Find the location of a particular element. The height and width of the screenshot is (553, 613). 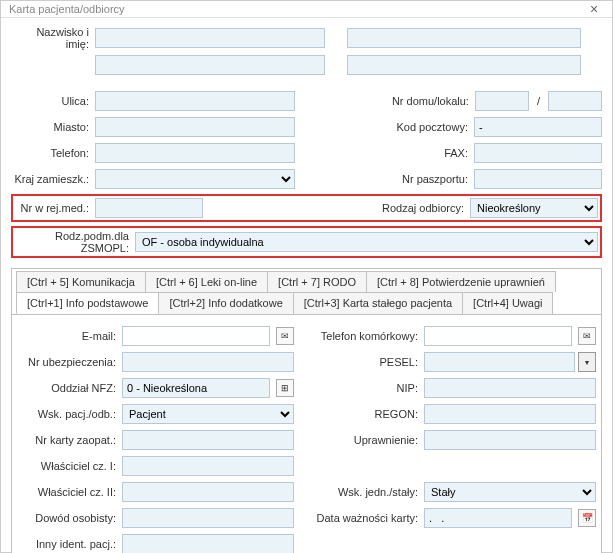

wsk-label: Wsk. pacj./odb.: is located at coordinates (69, 414).